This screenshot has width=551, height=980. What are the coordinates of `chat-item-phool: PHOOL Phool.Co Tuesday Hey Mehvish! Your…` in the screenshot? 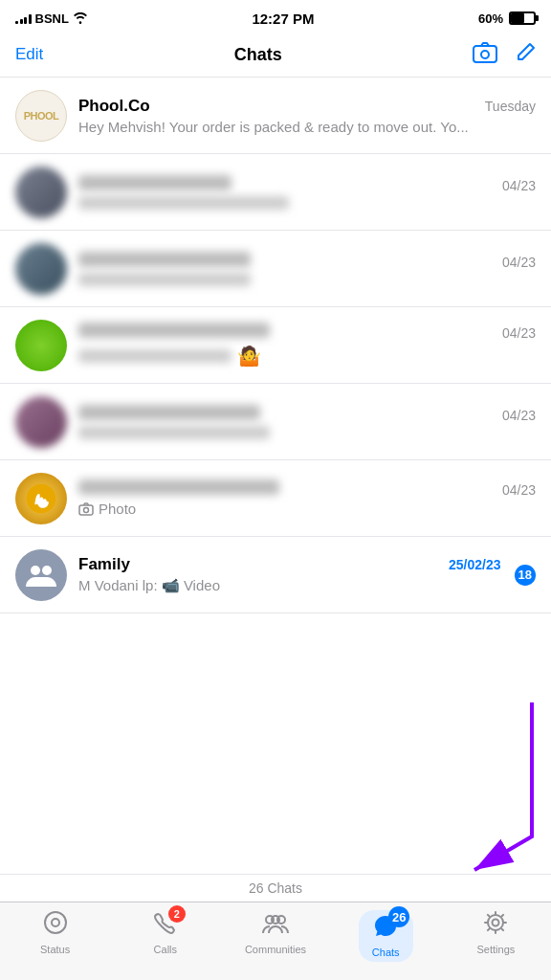 It's located at (276, 116).